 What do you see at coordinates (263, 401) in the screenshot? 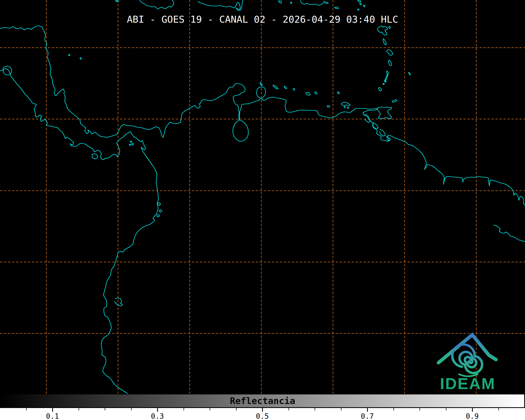
I see `colorbar-label: Reflectancia` at bounding box center [263, 401].